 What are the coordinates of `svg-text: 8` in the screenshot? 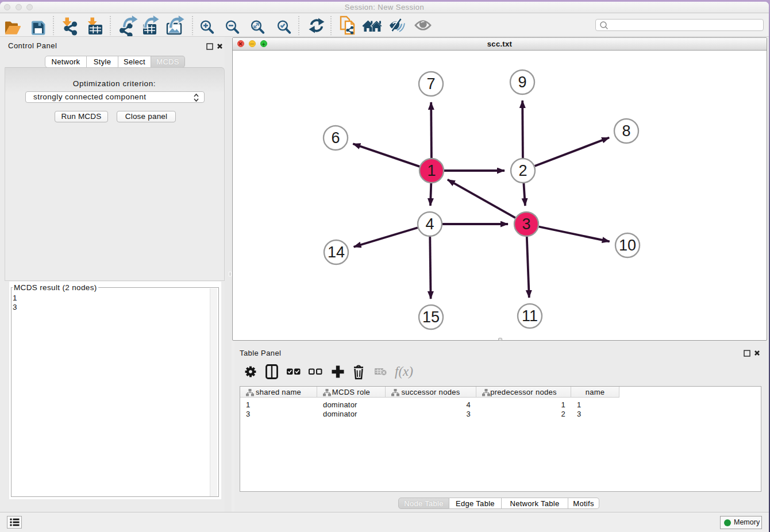 It's located at (626, 131).